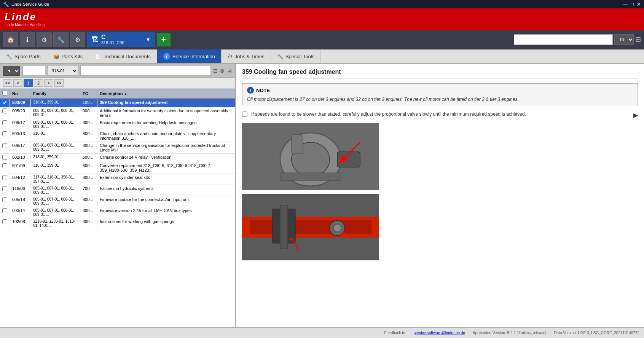 The image size is (644, 338). I want to click on feedback-label: Feedback to:, so click(395, 333).